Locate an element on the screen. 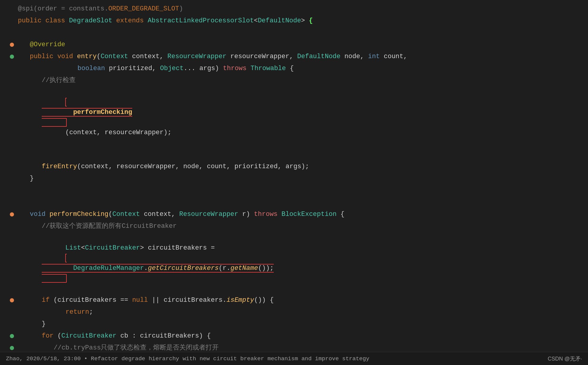  code-text: getName is located at coordinates (244, 268).